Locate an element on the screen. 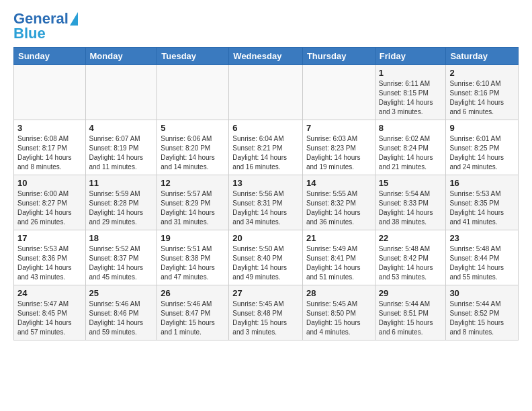  day-number: 7 is located at coordinates (339, 128).